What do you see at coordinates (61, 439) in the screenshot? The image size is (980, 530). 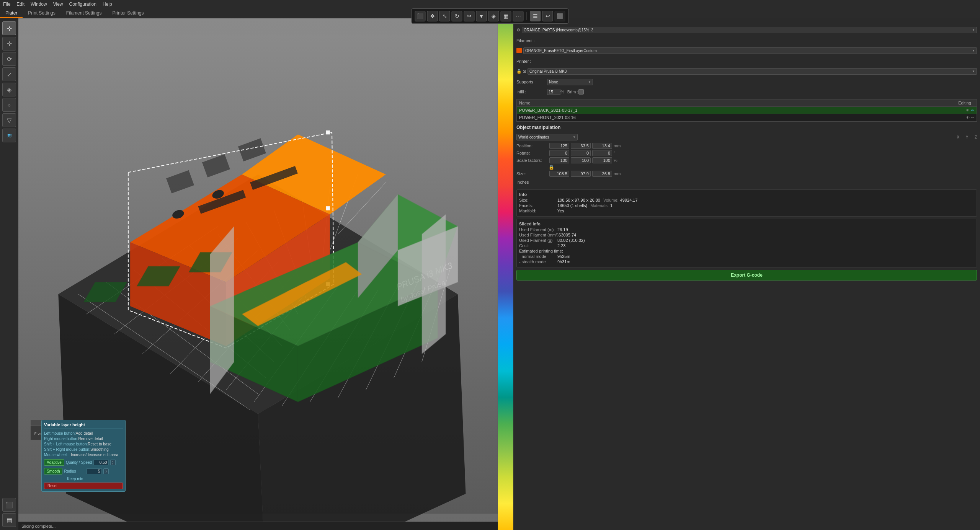 I see `rmb-label: Right mouse button:` at bounding box center [61, 439].